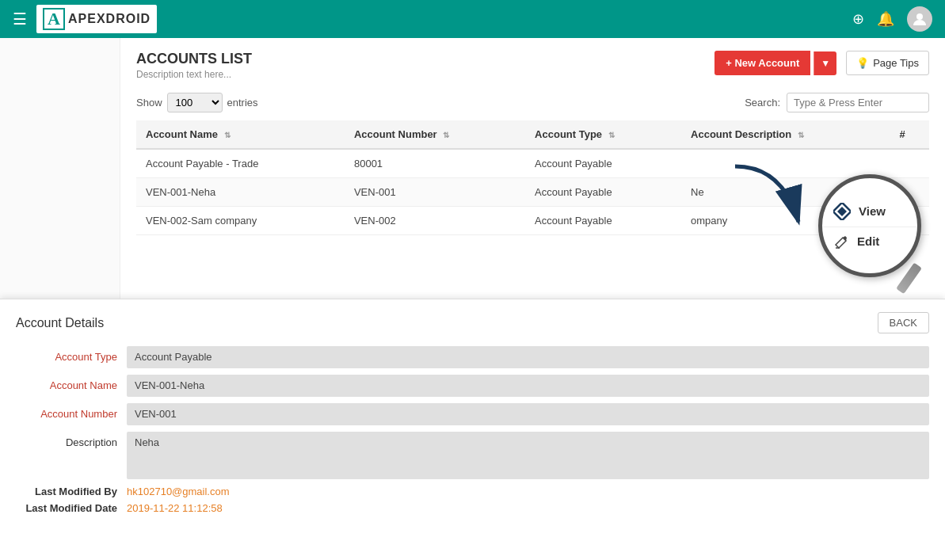 Image resolution: width=945 pixels, height=560 pixels. I want to click on last-modified-by-value: hk102710@gmail.com, so click(178, 491).